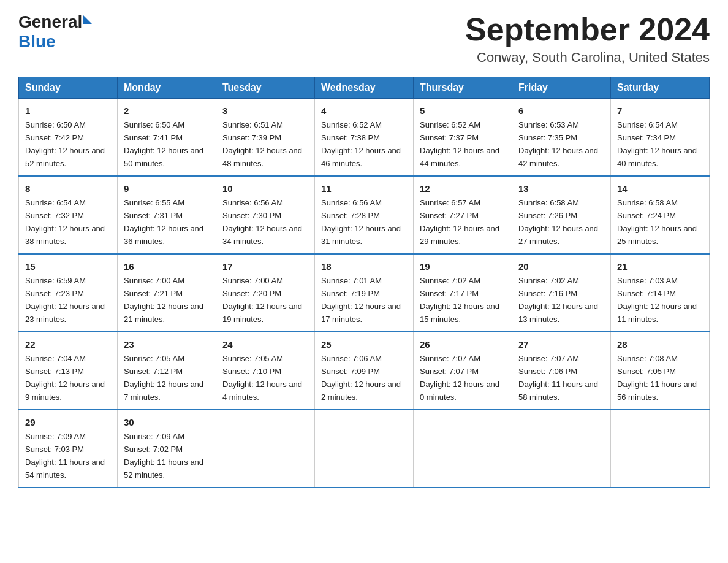 This screenshot has width=728, height=563. Describe the element at coordinates (167, 293) in the screenshot. I see `calendar-cell: 16Sunrise: 7:00 AMSunset: 7:21 PMDayligh…` at that location.